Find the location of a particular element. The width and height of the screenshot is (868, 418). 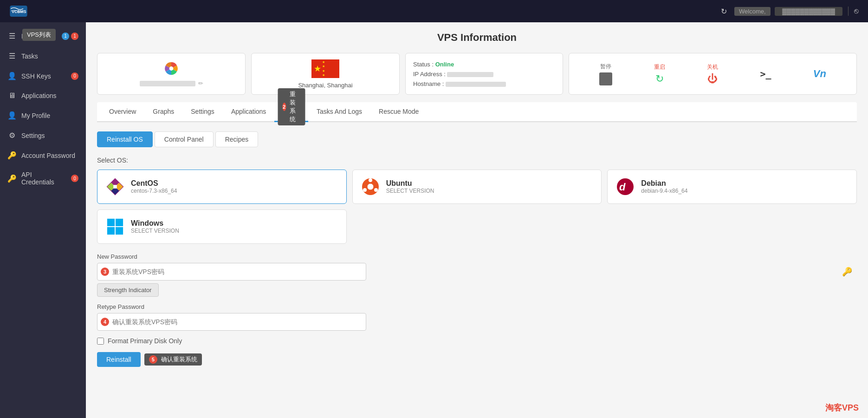

console-icon: >_ is located at coordinates (766, 74).